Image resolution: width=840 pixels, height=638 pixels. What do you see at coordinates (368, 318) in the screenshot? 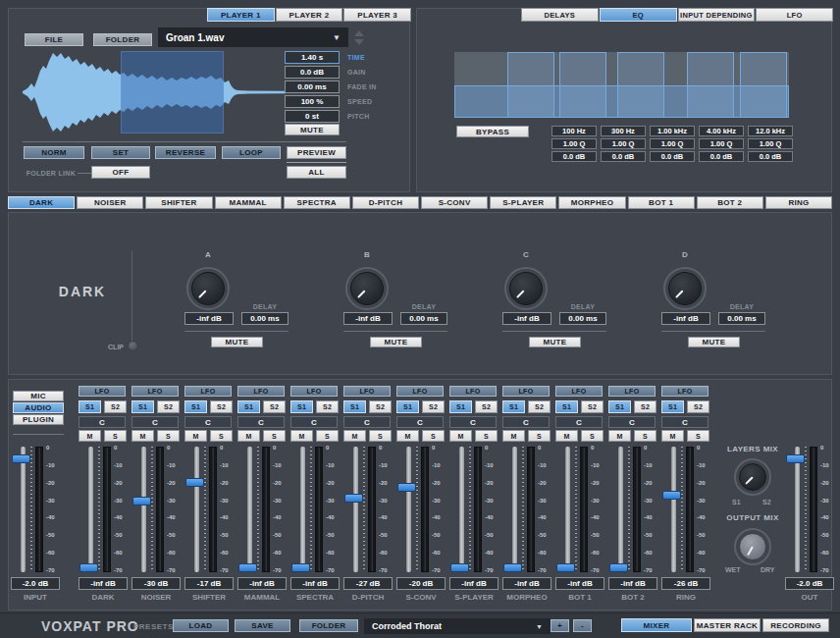
I see `slot-b-level-value: -inf dB` at bounding box center [368, 318].